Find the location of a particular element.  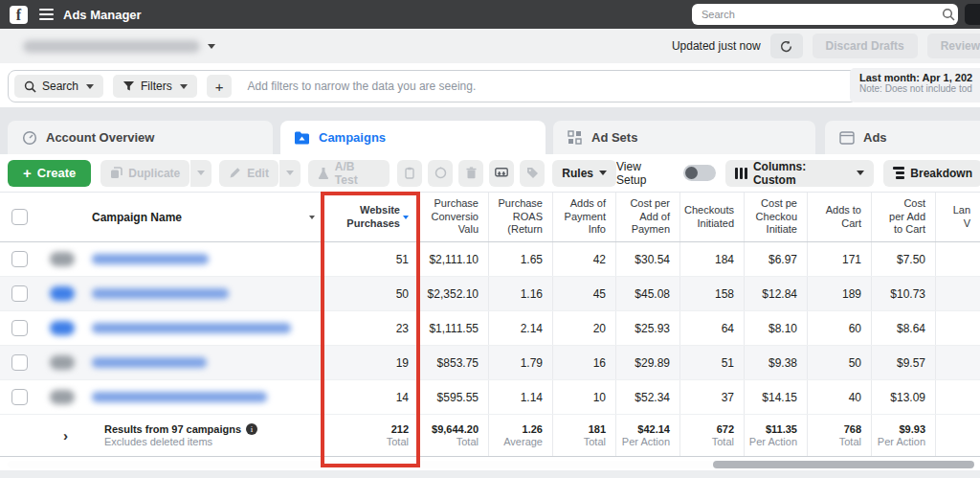

tag-button is located at coordinates (532, 173).